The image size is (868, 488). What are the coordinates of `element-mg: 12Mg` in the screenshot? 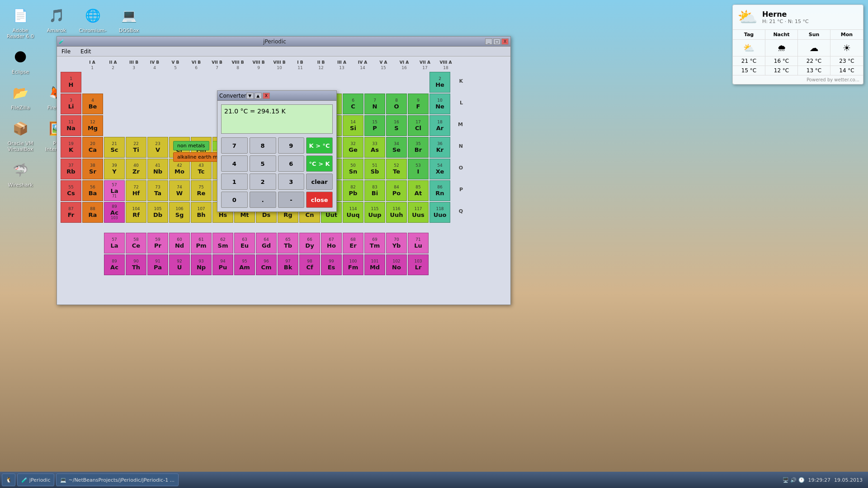 It's located at (93, 126).